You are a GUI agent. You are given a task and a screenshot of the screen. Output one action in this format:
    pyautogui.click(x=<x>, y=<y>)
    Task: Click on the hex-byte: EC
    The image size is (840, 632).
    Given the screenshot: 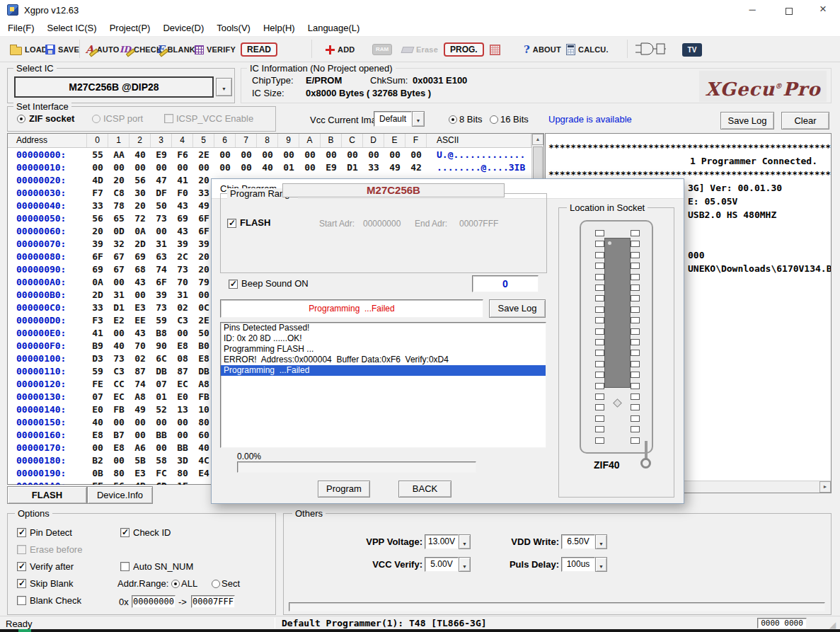 What is the action you would take?
    pyautogui.click(x=183, y=384)
    